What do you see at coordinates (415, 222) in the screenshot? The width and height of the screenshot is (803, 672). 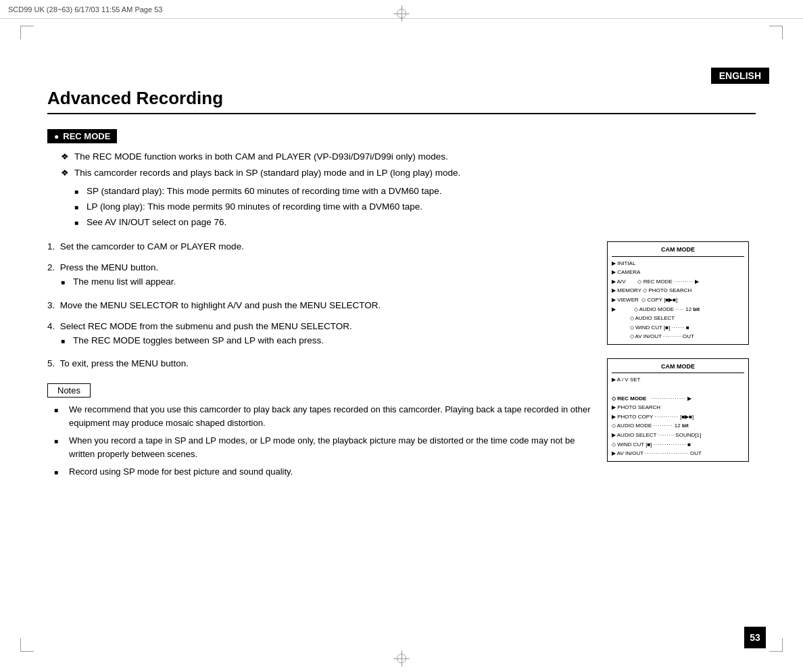 I see `square-item-3: See AV IN/OUT select on page 76.` at bounding box center [415, 222].